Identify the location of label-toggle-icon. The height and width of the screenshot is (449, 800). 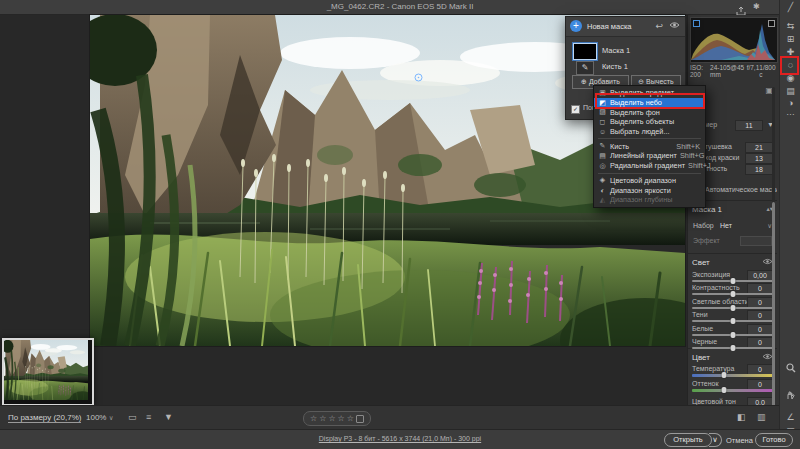
(360, 419).